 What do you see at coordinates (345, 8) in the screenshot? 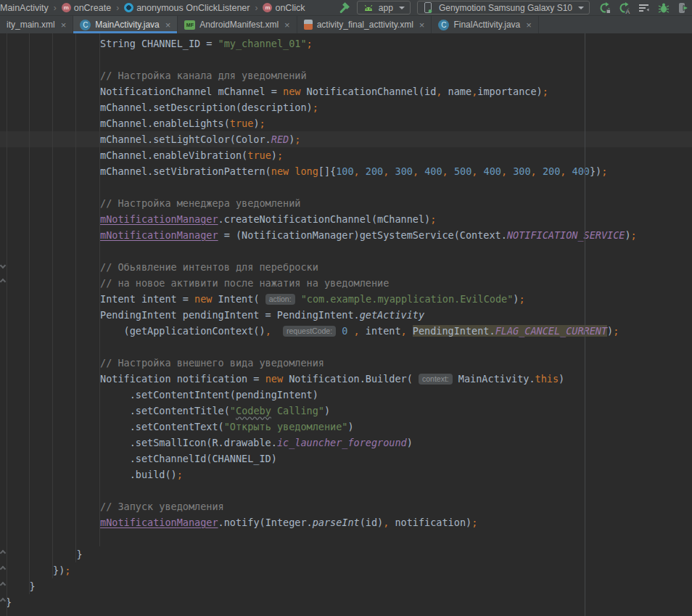
I see `build-hammer-icon` at bounding box center [345, 8].